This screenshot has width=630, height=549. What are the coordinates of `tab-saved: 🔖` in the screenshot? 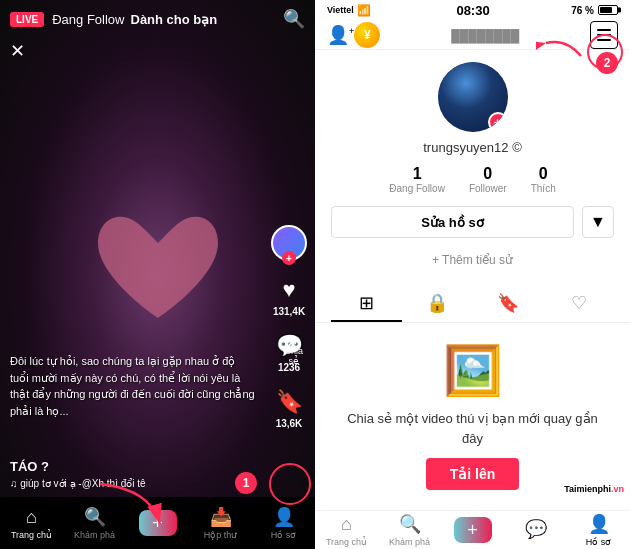 It's located at (508, 304).